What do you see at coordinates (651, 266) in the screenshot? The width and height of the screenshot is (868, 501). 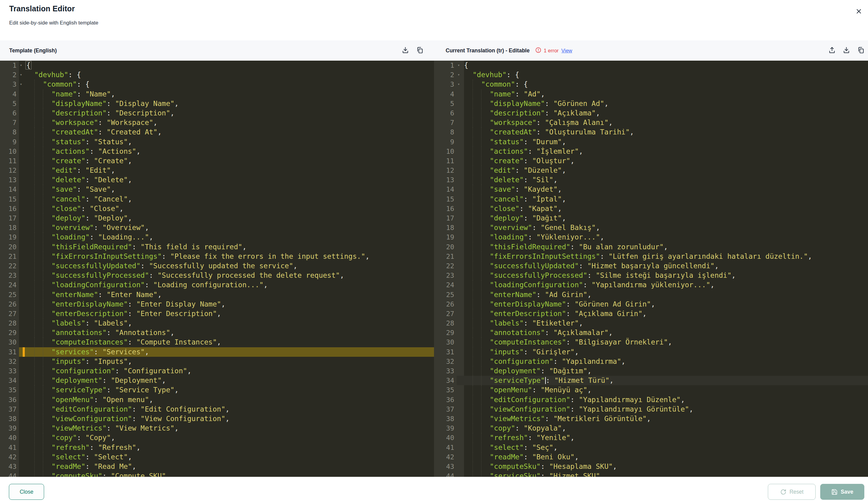 I see `code-line: 22"successfullyUpdated": "Hizmet başarıy…` at bounding box center [651, 266].